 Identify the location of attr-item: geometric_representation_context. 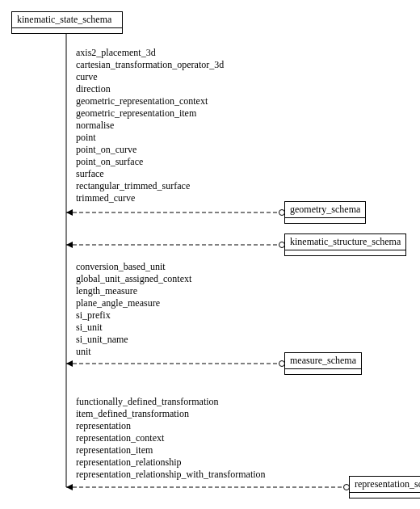
(150, 102).